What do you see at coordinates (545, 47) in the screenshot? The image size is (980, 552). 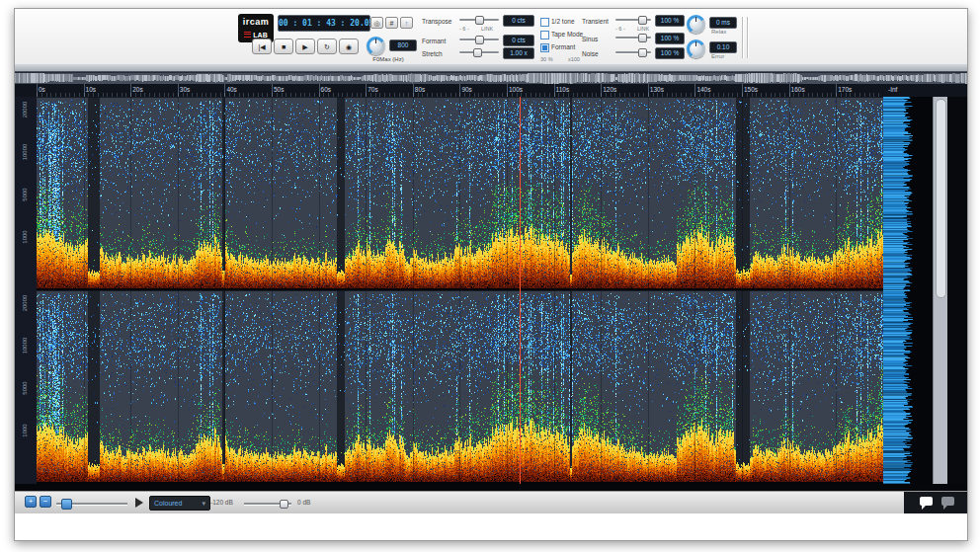 I see `formant-checkbox` at bounding box center [545, 47].